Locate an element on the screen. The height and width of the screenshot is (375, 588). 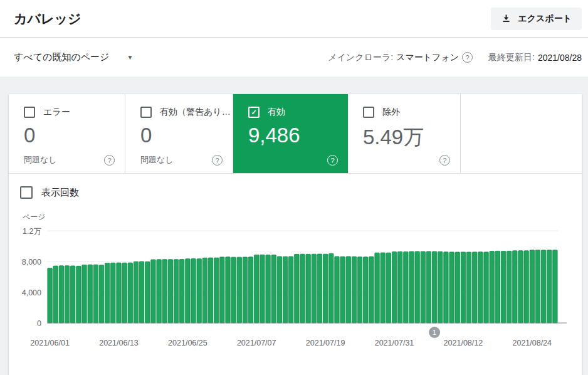
checkbox-valid-with-warnings is located at coordinates (146, 112).